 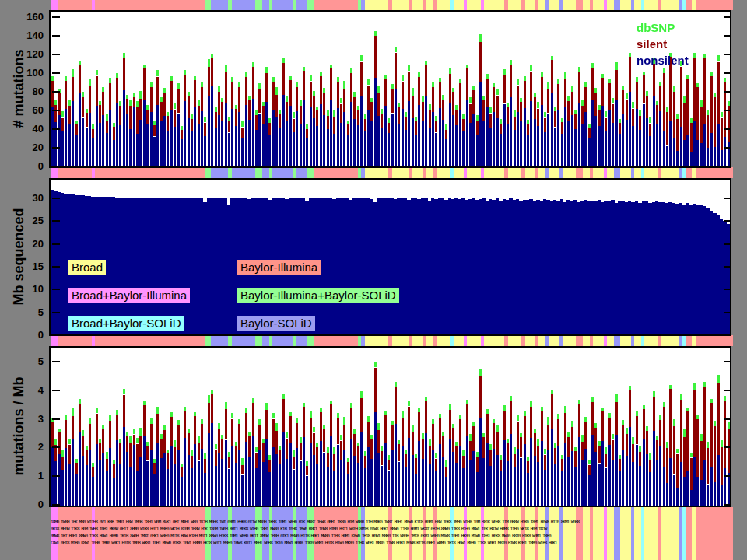 I want to click on sample-group-band-top, so click(x=392, y=5).